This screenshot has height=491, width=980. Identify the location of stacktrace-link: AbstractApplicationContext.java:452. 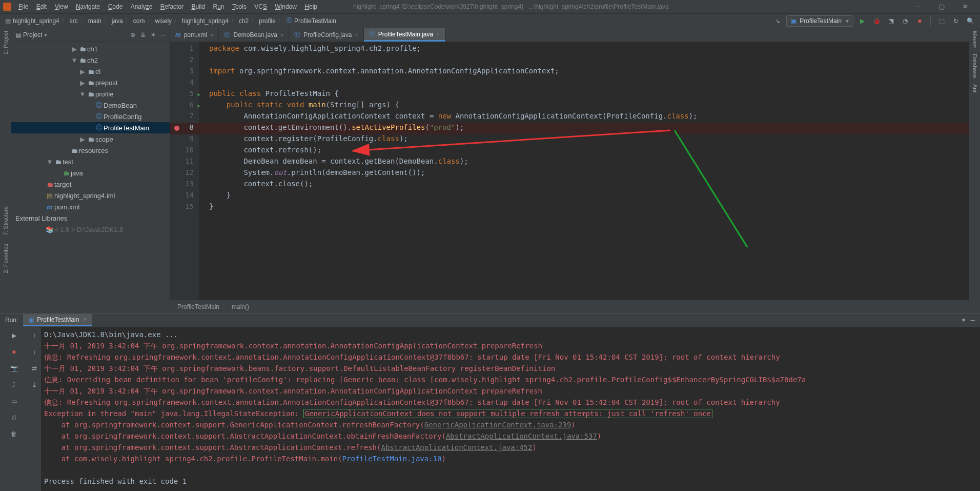
(456, 447).